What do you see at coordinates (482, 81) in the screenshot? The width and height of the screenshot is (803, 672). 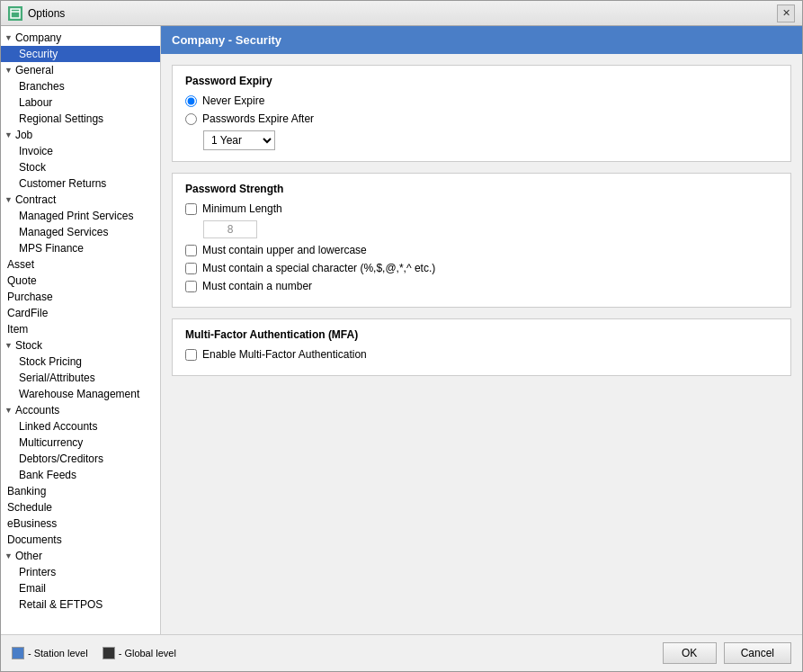 I see `password-expiry-title: Password Expiry` at bounding box center [482, 81].